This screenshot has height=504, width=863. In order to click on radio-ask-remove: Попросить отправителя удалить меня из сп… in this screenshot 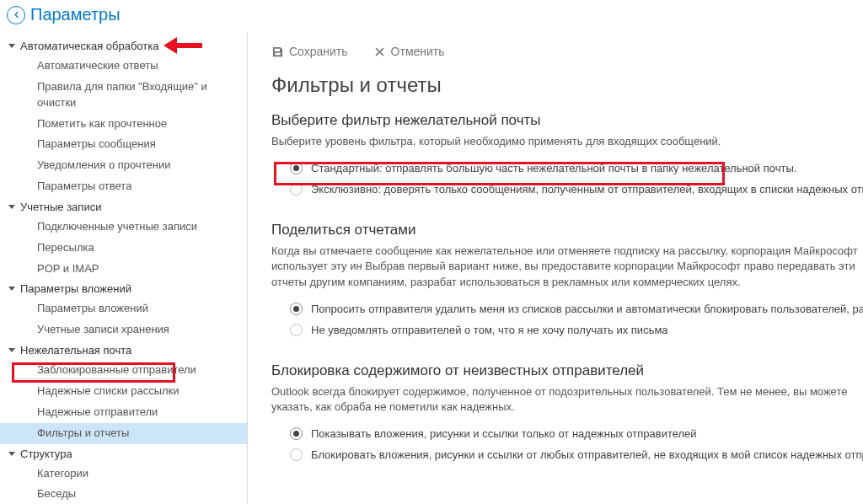, I will do `click(567, 308)`.